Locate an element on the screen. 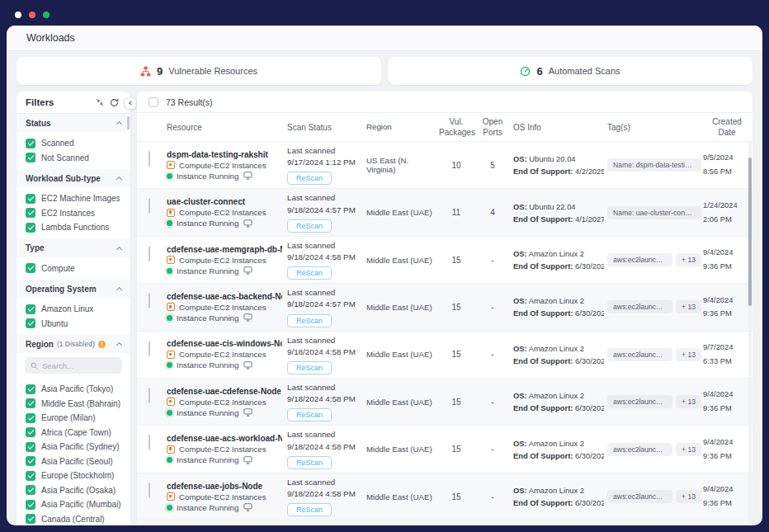 The width and height of the screenshot is (769, 532). window-dot-maximize is located at coordinates (46, 15).